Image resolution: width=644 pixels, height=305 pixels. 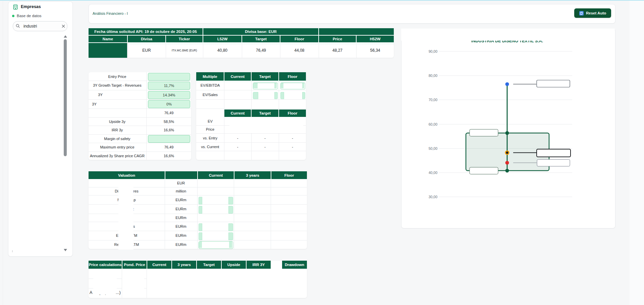 What do you see at coordinates (433, 197) in the screenshot?
I see `svg-text: 30,00` at bounding box center [433, 197].